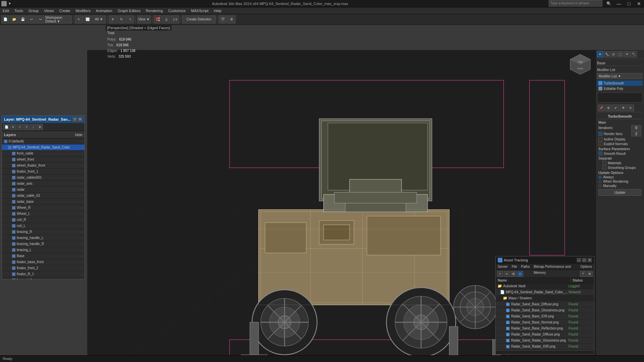  Describe the element at coordinates (43, 278) in the screenshot. I see `layer-item: fixator_l_1···` at that location.